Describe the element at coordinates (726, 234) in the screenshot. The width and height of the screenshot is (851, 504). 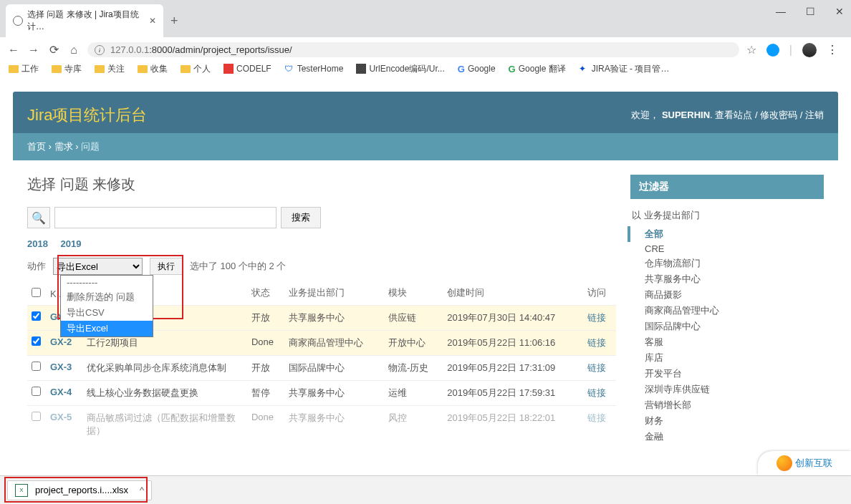
I see `filter-item-all: 全部` at that location.